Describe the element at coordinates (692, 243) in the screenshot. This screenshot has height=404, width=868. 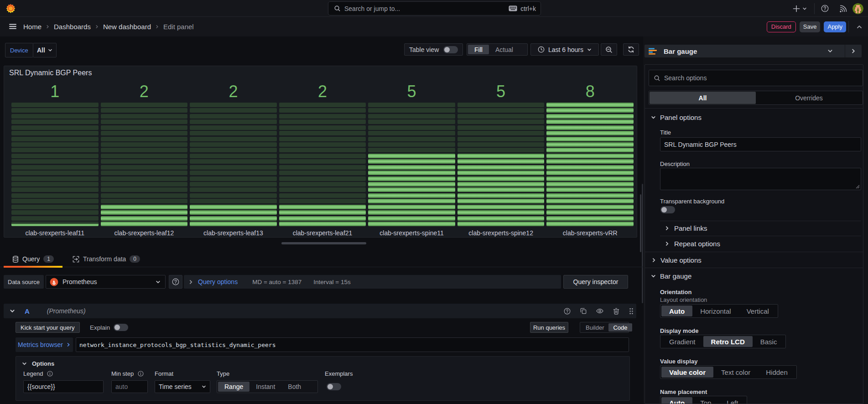
I see `repeat-options-section: Repeat options` at that location.